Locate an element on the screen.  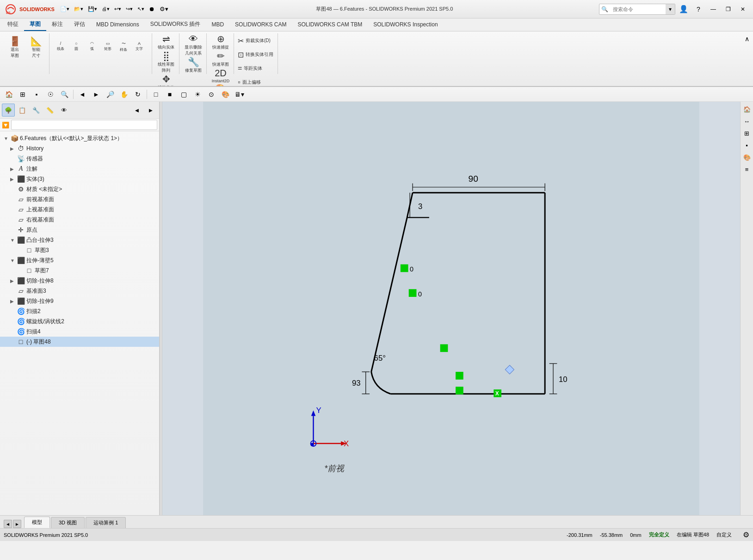
rotate-btn: ↻ is located at coordinates (138, 94).